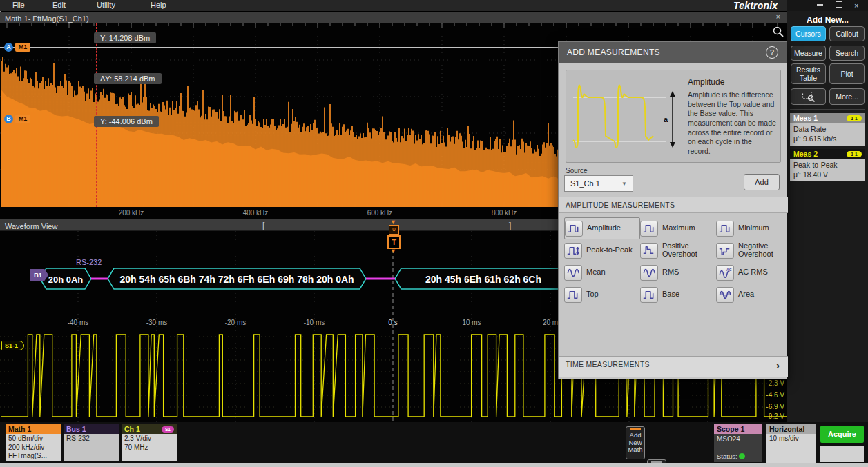 The width and height of the screenshot is (868, 467). Describe the element at coordinates (66, 280) in the screenshot. I see `bus-packet-1: 20h 0Ah` at that location.